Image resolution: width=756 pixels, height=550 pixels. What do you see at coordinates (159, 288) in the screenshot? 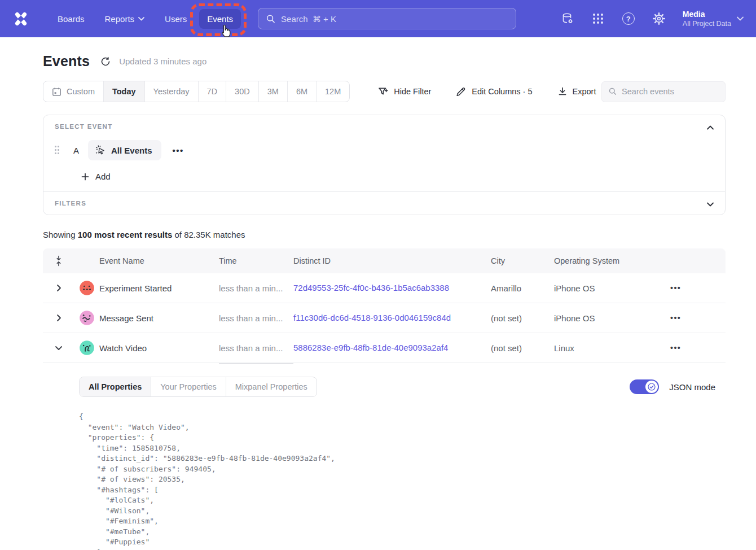
I see `event-name-cell: Experiment Started` at bounding box center [159, 288].